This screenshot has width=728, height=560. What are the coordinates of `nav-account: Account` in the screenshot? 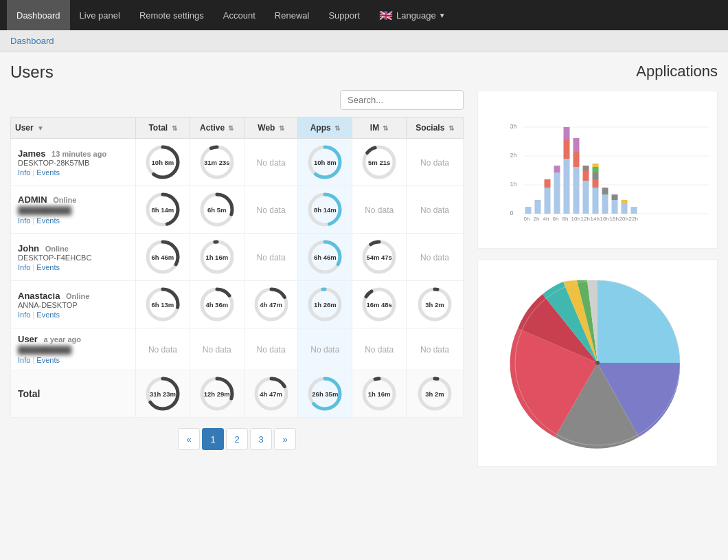 It's located at (239, 15).